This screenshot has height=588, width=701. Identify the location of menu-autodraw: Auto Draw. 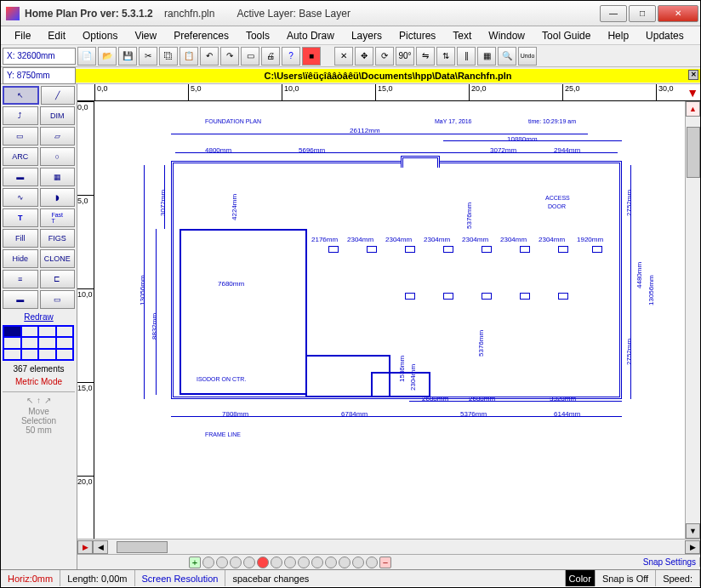
(311, 36).